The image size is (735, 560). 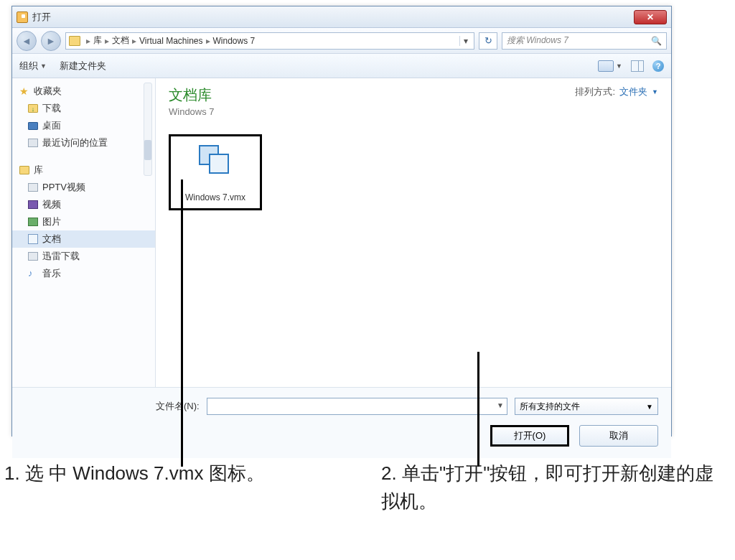 I want to click on scrollbar-thumb, so click(x=148, y=150).